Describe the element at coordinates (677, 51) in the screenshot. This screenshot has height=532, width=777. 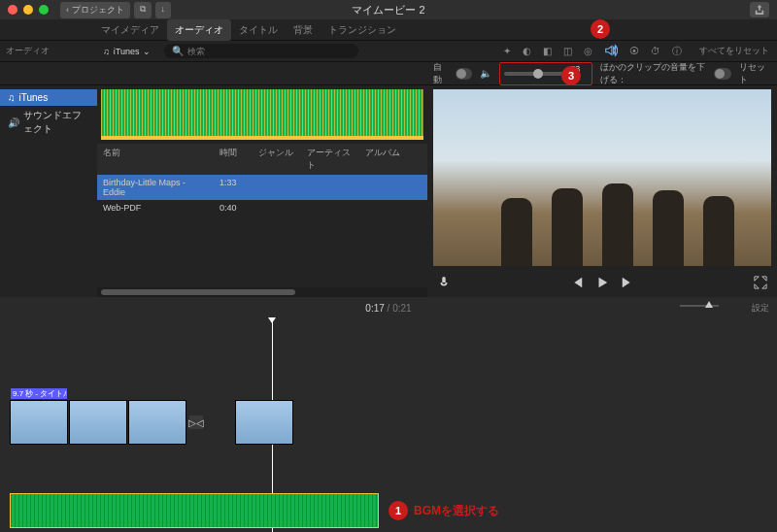
I see `info-icon: ⓘ` at that location.